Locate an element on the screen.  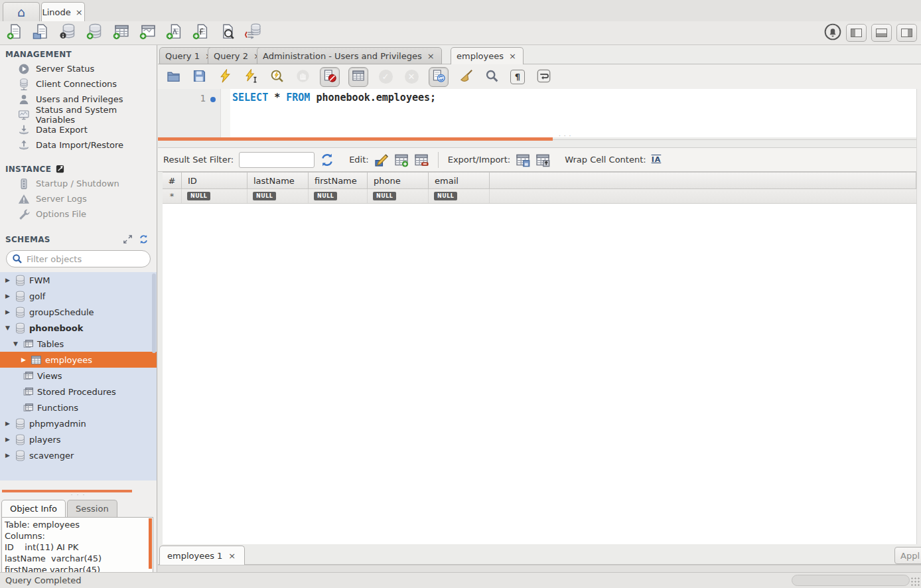
instance-config-icon is located at coordinates (60, 169).